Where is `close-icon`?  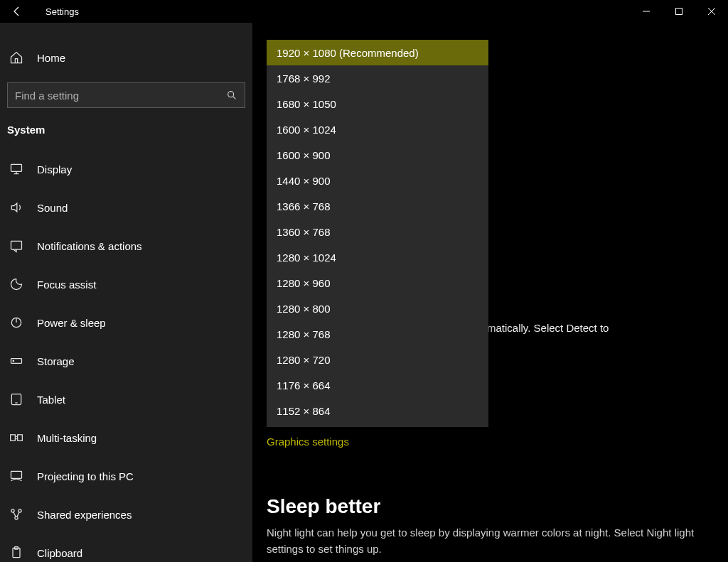 close-icon is located at coordinates (712, 11).